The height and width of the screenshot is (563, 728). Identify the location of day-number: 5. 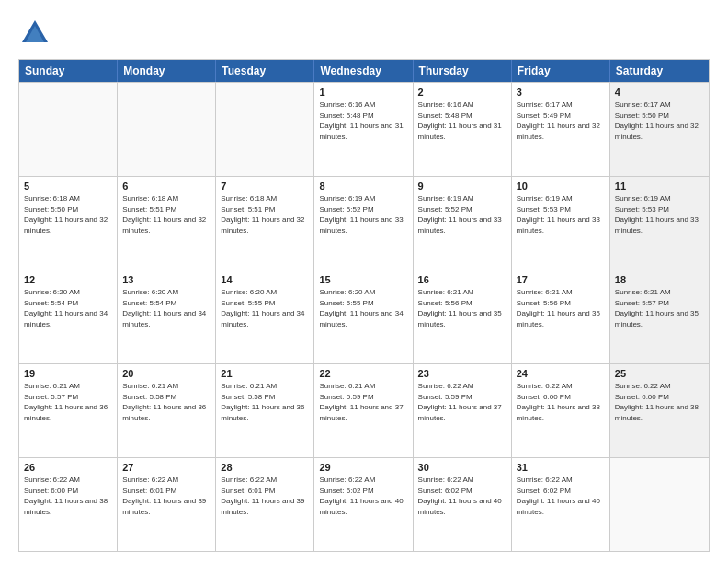
(68, 186).